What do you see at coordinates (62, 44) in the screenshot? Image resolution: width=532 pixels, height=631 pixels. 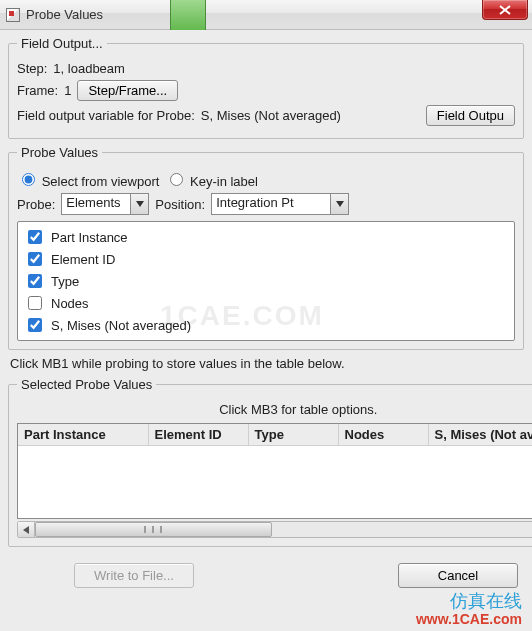 I see `field-output-legend: Field Output...` at bounding box center [62, 44].